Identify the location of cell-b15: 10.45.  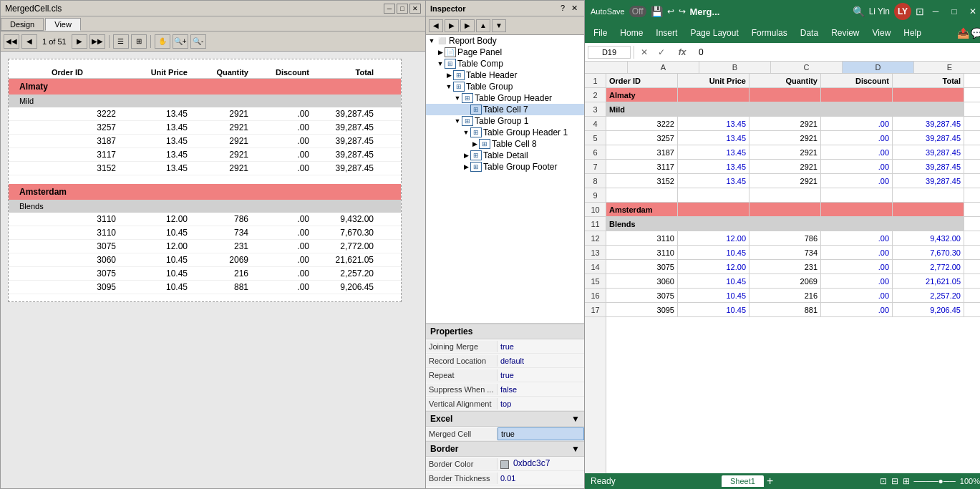
(714, 281).